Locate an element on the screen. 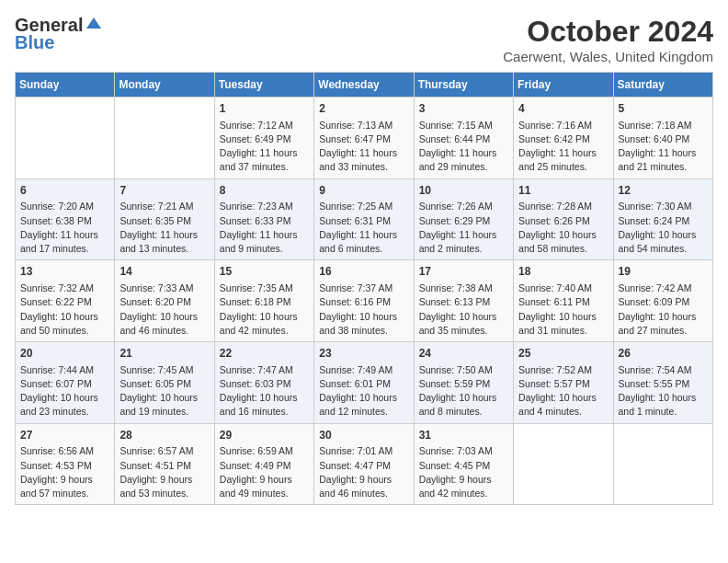 The height and width of the screenshot is (563, 728). day-info: Sunrise: 7:45 AM Sunset: 6:05 PM Dayligh… is located at coordinates (164, 392).